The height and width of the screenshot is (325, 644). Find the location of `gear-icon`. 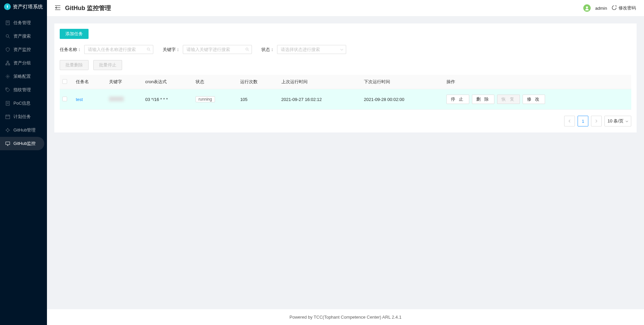

gear-icon is located at coordinates (8, 76).